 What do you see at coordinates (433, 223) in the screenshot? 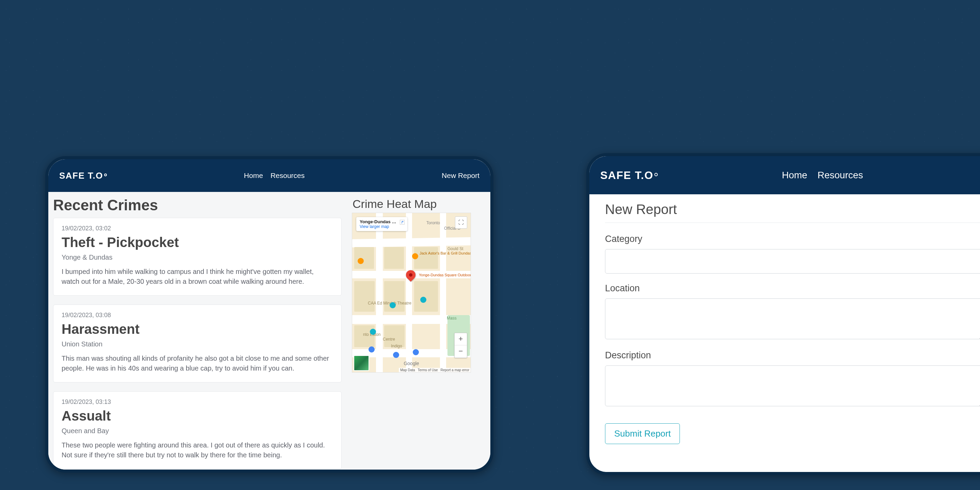
I see `map-label: Toronto` at bounding box center [433, 223].